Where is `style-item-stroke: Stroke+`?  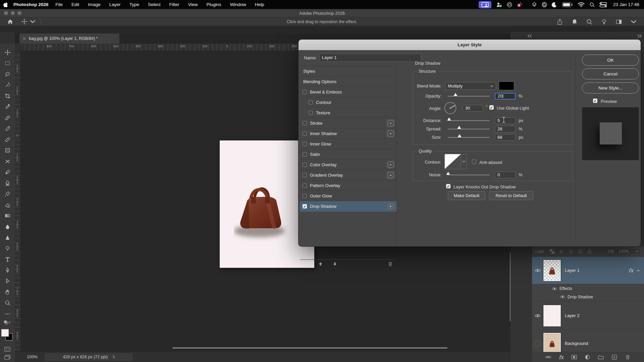 style-item-stroke: Stroke+ is located at coordinates (348, 123).